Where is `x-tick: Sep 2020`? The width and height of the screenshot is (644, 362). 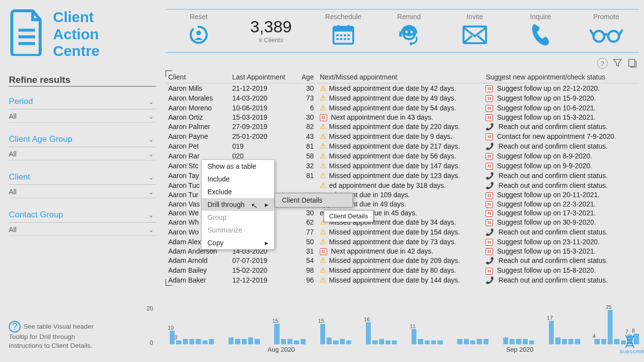
x-tick: Sep 2020 is located at coordinates (520, 349).